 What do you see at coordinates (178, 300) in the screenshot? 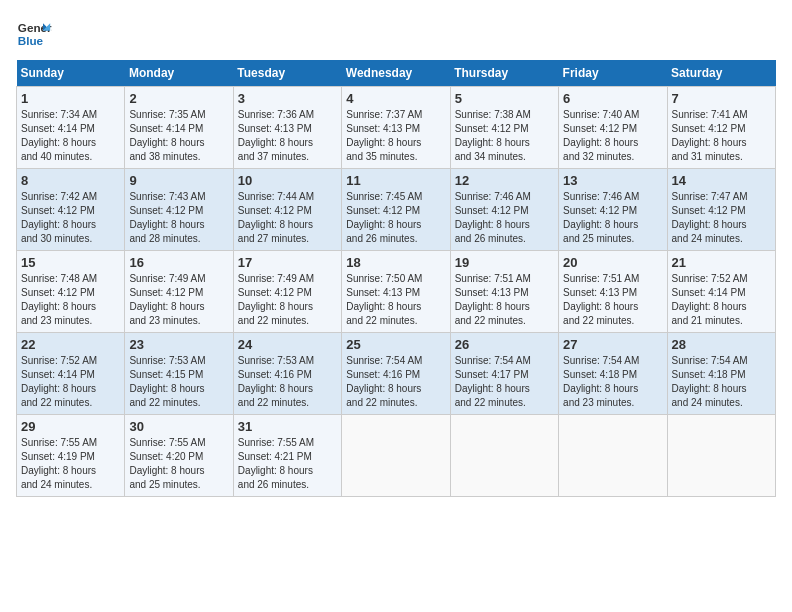
I see `day-info: Sunrise: 7:49 AM Sunset: 4:12 PM Dayligh…` at bounding box center [178, 300].